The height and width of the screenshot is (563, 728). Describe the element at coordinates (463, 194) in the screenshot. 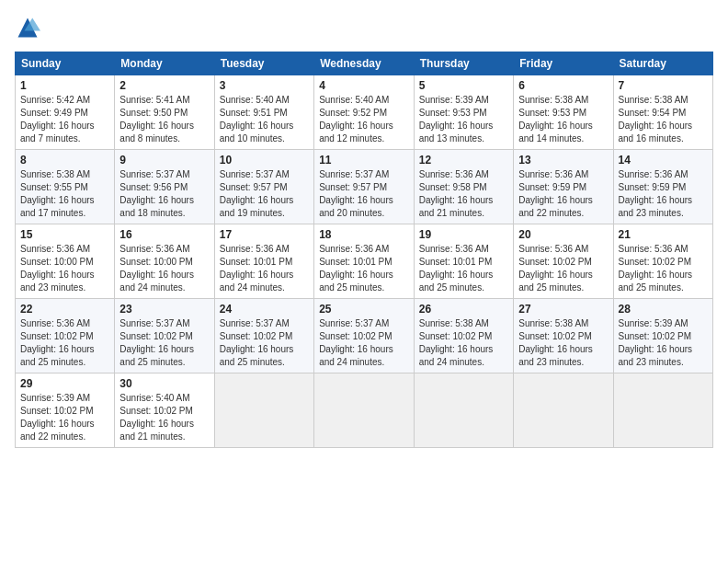

I see `day-info: Sunrise: 5:36 AM Sunset: 9:58 PM Dayligh…` at that location.